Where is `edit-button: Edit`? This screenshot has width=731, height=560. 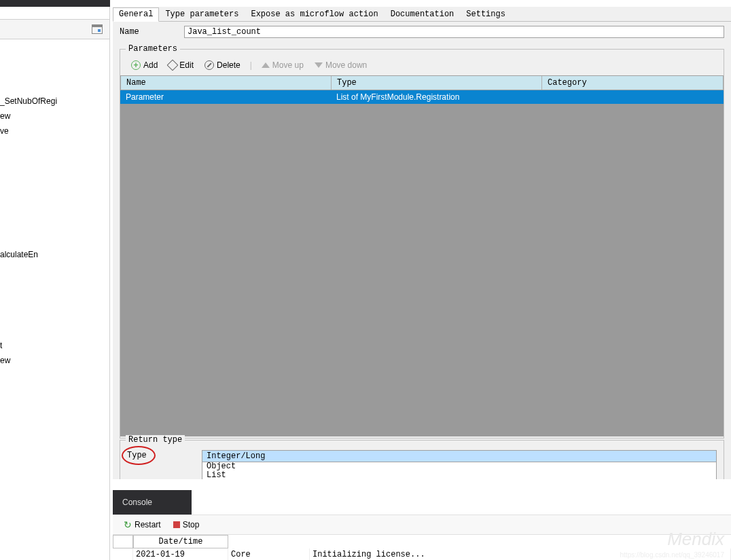 edit-button: Edit is located at coordinates (181, 65).